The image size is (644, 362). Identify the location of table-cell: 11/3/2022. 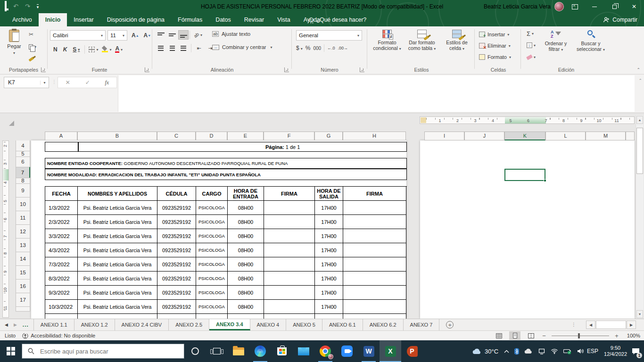
(61, 316).